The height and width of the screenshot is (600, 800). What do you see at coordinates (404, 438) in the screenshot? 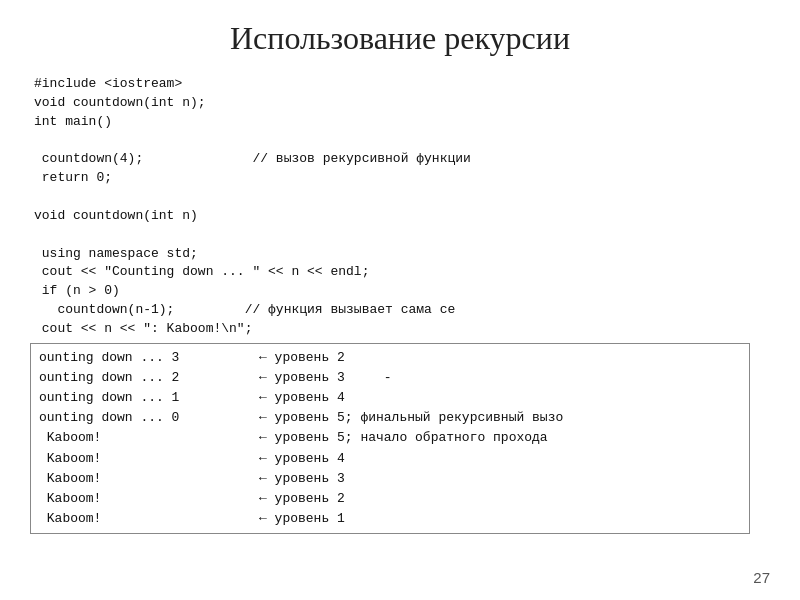
I see `output-col2-4: ← уровень 5; начало обратного прохода` at bounding box center [404, 438].